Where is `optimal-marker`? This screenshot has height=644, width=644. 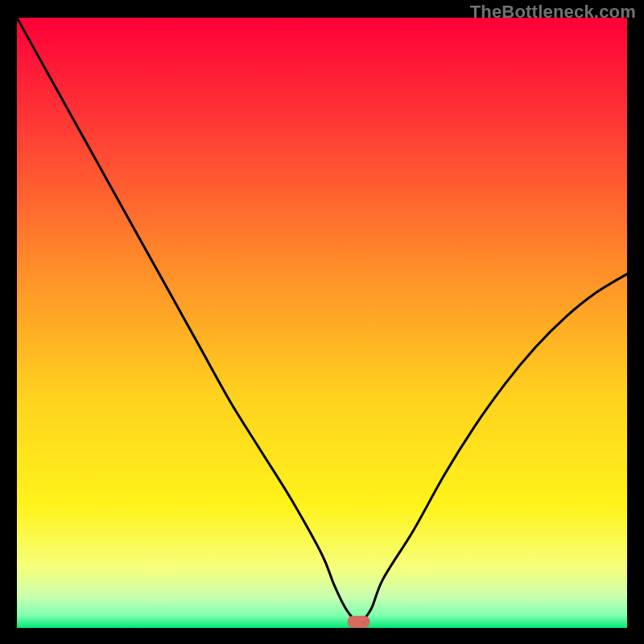
optimal-marker is located at coordinates (359, 621).